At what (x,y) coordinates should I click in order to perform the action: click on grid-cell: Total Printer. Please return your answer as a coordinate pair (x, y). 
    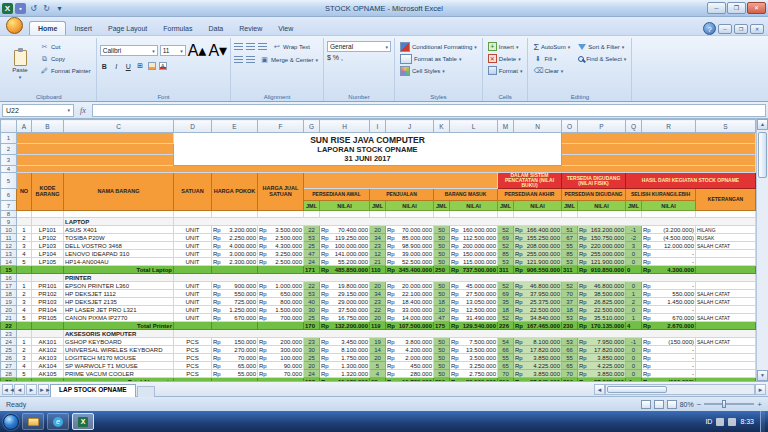
    Looking at the image, I should click on (119, 326).